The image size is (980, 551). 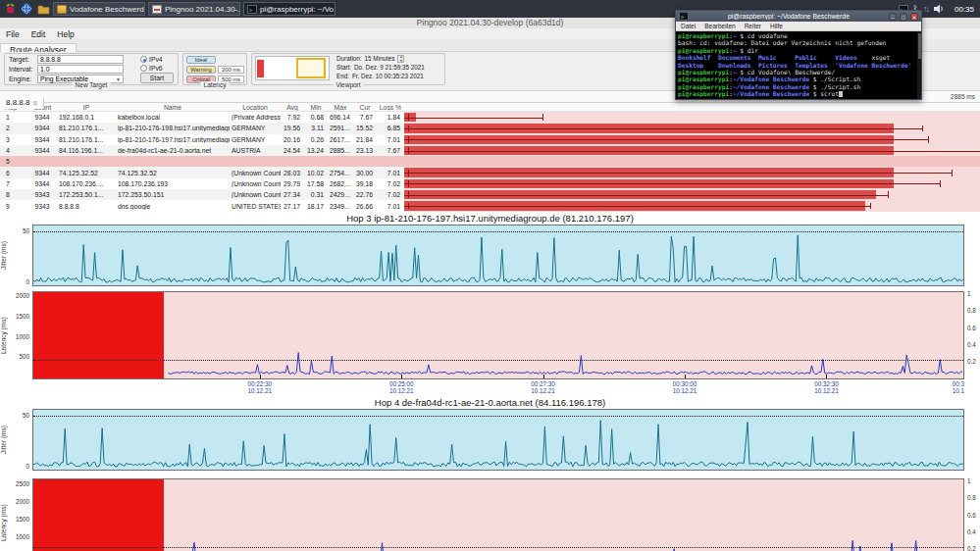 What do you see at coordinates (720, 25) in the screenshot?
I see `menu-bearbeiten: Bearbeiten` at bounding box center [720, 25].